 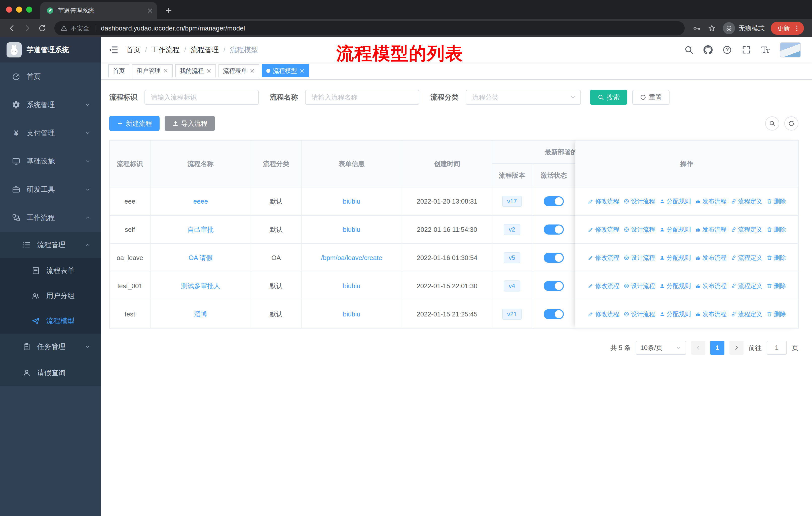 I want to click on address-bar: 不安全 dashboard.yudao.iocoder.cn/bpm/manag…, so click(x=370, y=28).